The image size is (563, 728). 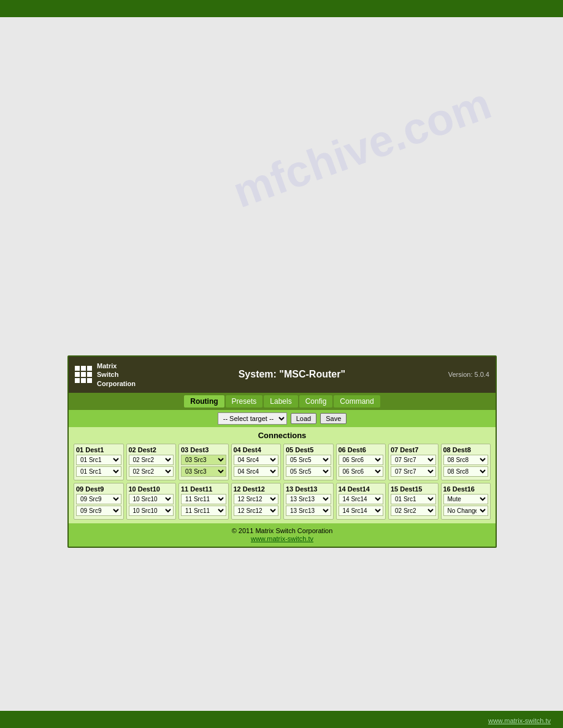 I want to click on src-select1-9: 09 Src9, so click(x=99, y=499).